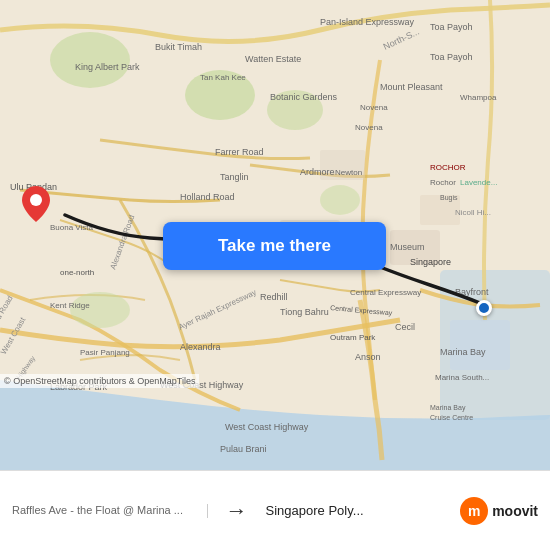  I want to click on svg-text: Pulau Brani, so click(244, 449).